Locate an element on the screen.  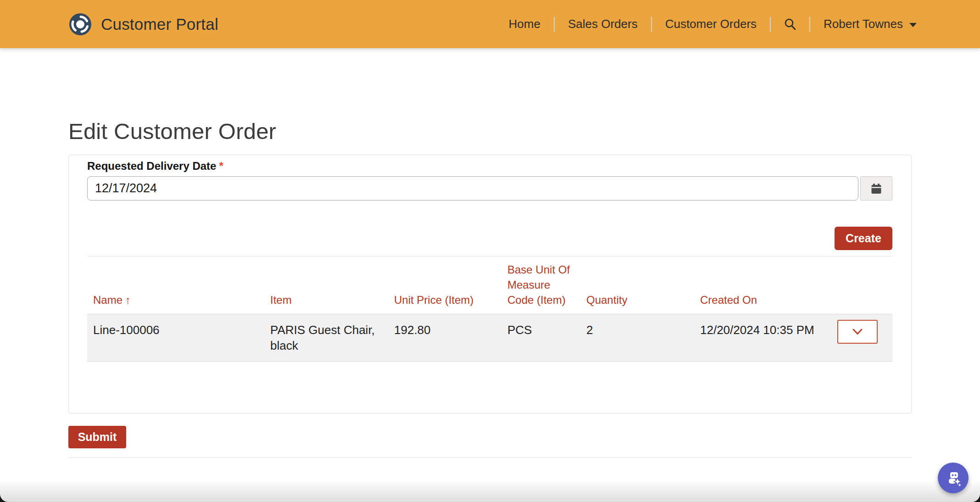
column-header-item: Item is located at coordinates (326, 285).